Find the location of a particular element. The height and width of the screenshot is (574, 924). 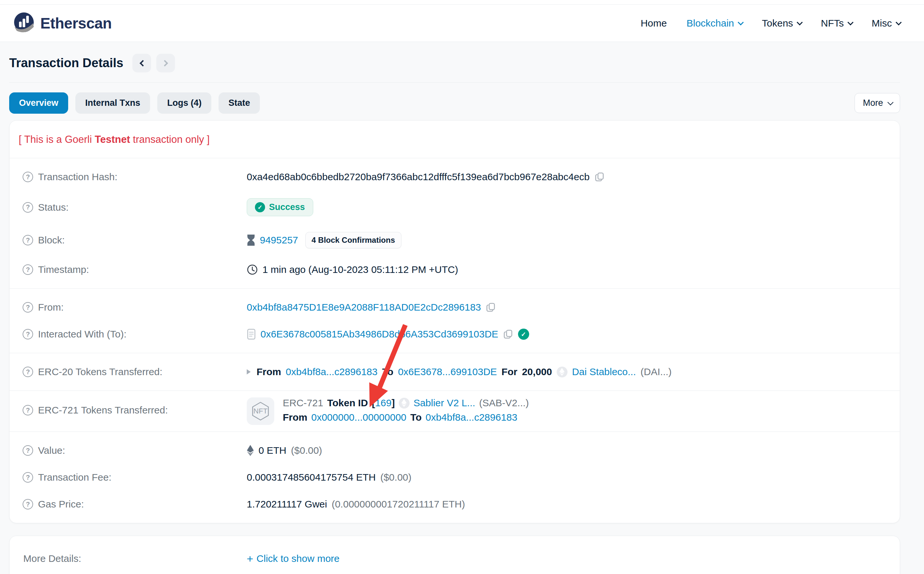

erc20-token-link: Dai Stableco... is located at coordinates (604, 372).